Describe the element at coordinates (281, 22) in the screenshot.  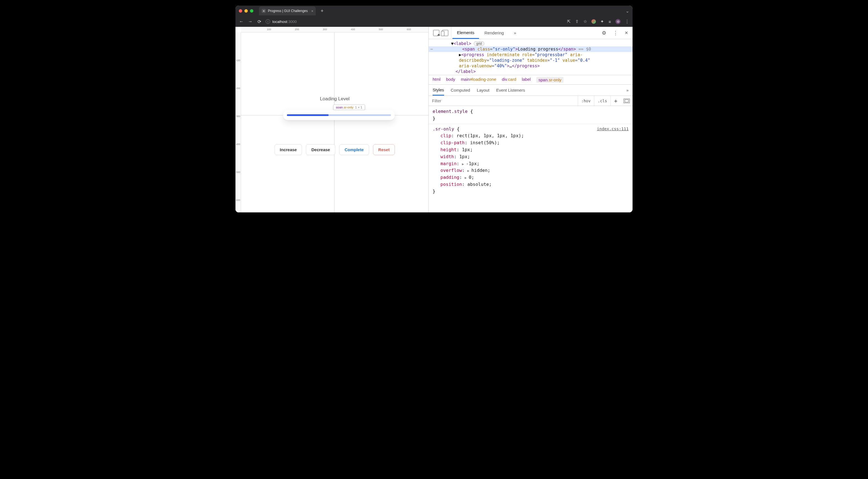
I see `url-field: i localhost:3000` at that location.